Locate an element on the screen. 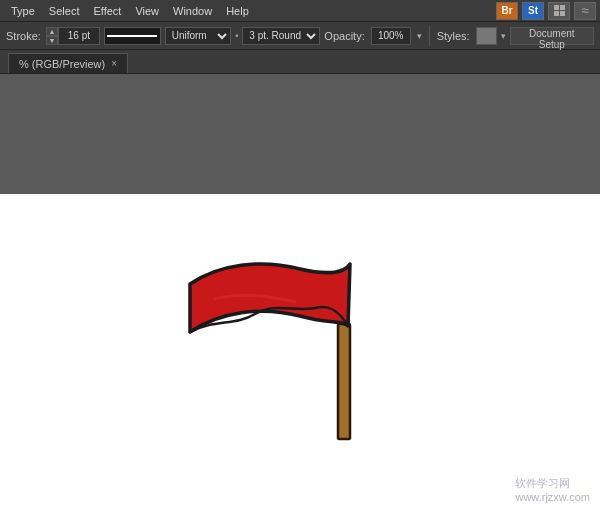 This screenshot has width=600, height=513. watermark-line1: 软件学习网 is located at coordinates (552, 484).